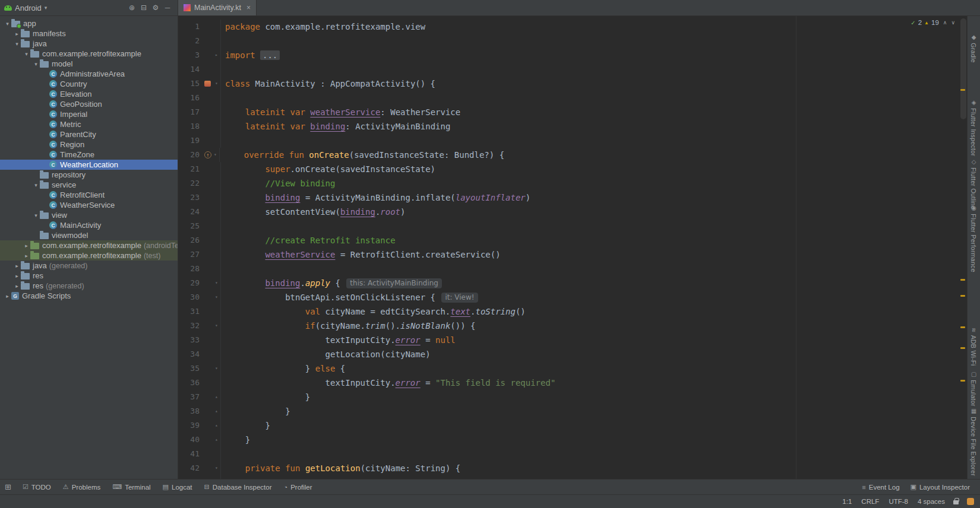 This screenshot has height=508, width=980. What do you see at coordinates (946, 23) in the screenshot?
I see `prev-issue-icon: ∧` at bounding box center [946, 23].